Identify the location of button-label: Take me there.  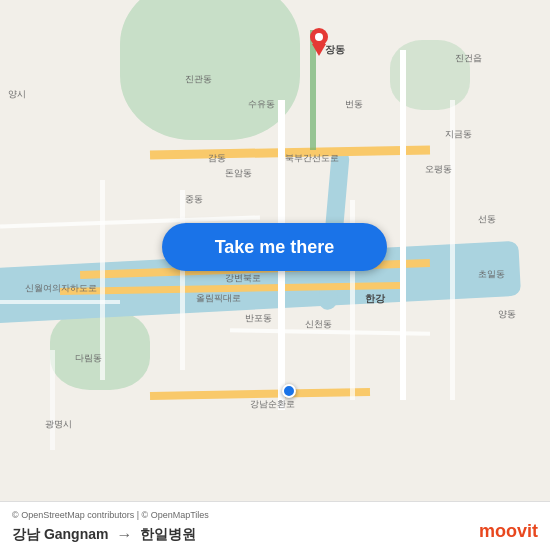
(275, 248).